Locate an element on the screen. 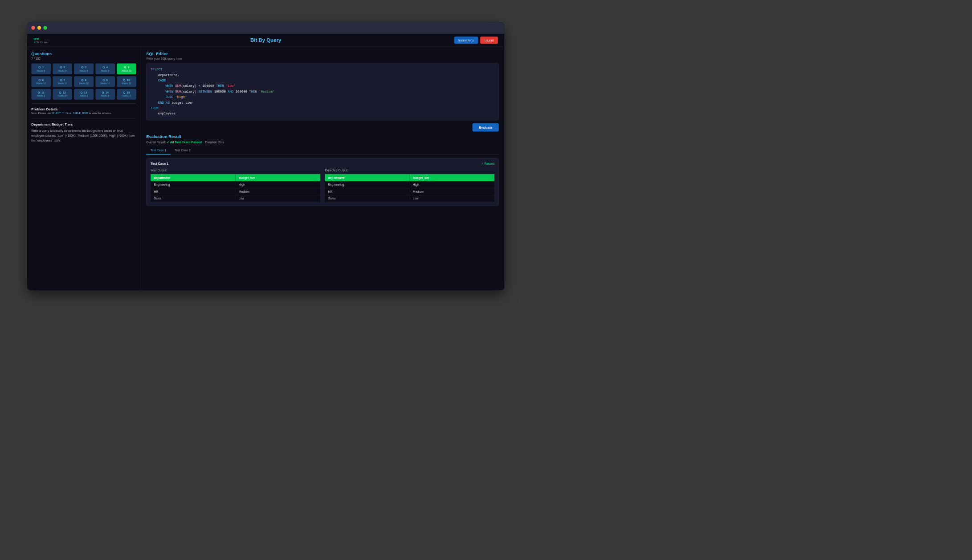  problem-details-title: Problem Details is located at coordinates (84, 110).